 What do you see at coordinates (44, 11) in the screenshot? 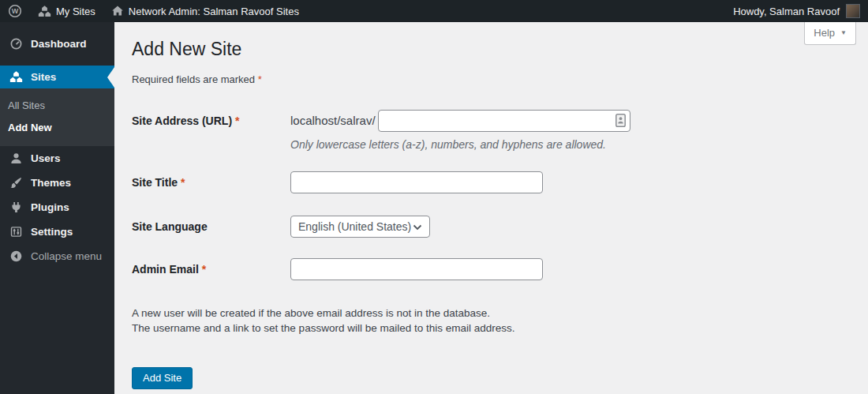
I see `my-sites-icon` at bounding box center [44, 11].